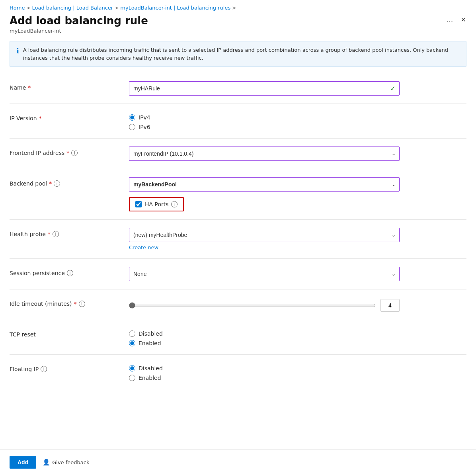 Image resolution: width=476 pixels, height=475 pixels. I want to click on ip-version-required: *, so click(41, 118).